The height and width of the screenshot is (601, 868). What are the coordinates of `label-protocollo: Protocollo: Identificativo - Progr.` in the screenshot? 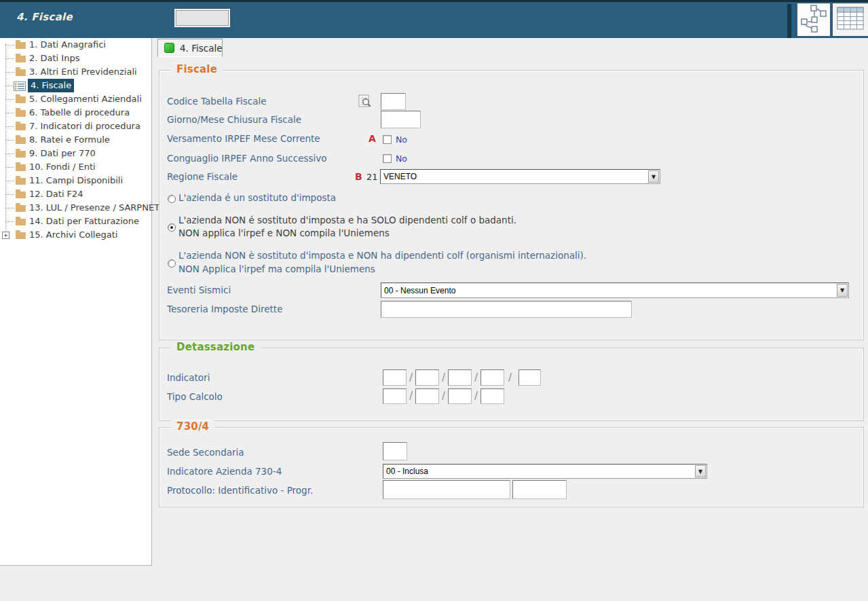 It's located at (240, 490).